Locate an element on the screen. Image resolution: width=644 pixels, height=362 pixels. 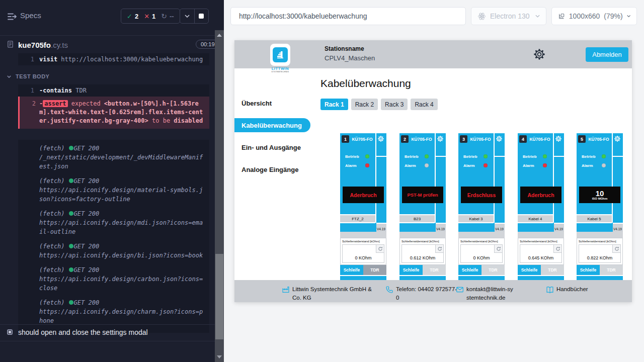
command-assert-failed: 2 -assert expected <button.w-[50%].h-[1.… is located at coordinates (114, 113).